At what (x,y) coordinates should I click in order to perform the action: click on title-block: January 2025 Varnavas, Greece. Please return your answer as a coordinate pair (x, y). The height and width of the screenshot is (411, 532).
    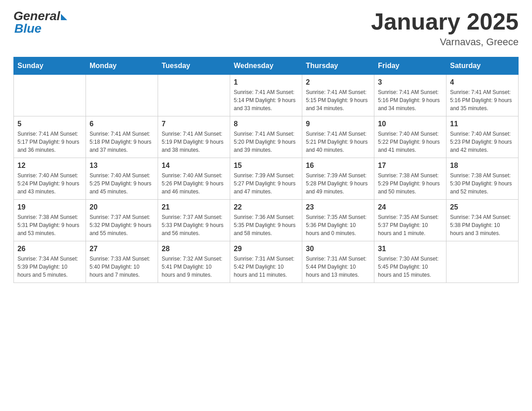
    Looking at the image, I should click on (445, 29).